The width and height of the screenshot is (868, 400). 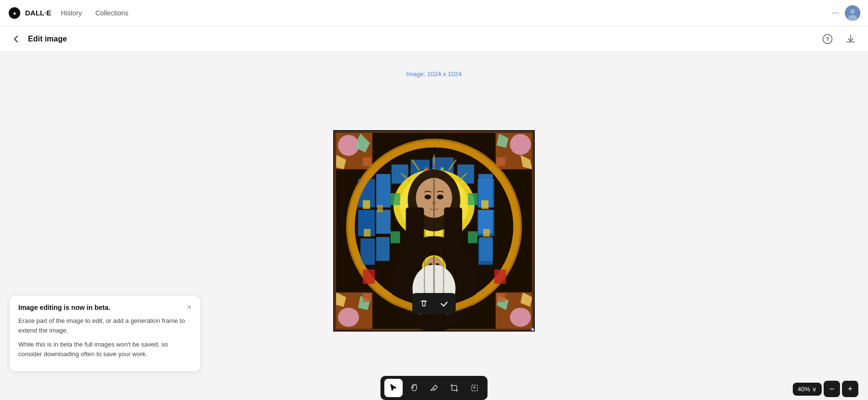 I want to click on eraser-icon, so click(x=434, y=388).